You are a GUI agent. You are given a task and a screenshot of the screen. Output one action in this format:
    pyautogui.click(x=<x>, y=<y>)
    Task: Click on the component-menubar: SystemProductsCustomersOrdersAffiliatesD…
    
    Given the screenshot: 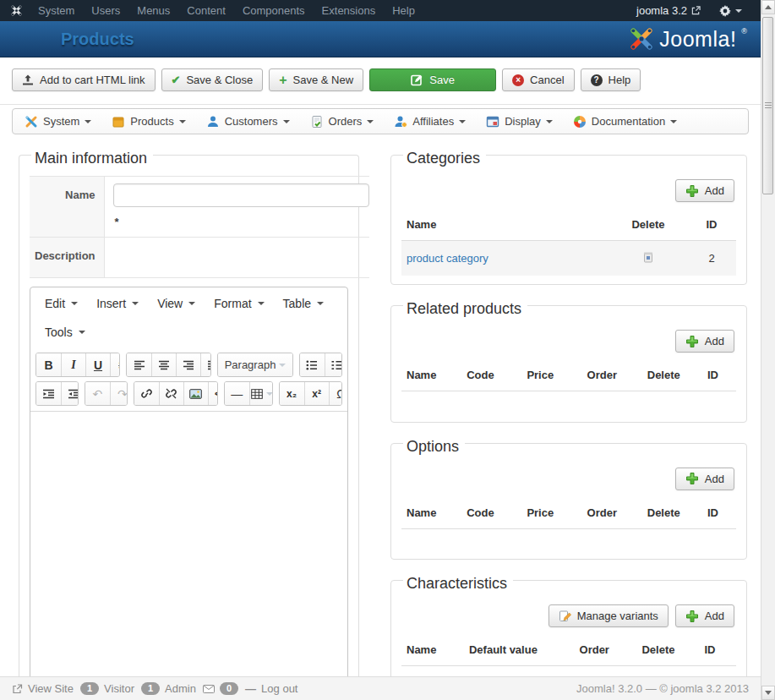 What is the action you would take?
    pyautogui.click(x=380, y=122)
    